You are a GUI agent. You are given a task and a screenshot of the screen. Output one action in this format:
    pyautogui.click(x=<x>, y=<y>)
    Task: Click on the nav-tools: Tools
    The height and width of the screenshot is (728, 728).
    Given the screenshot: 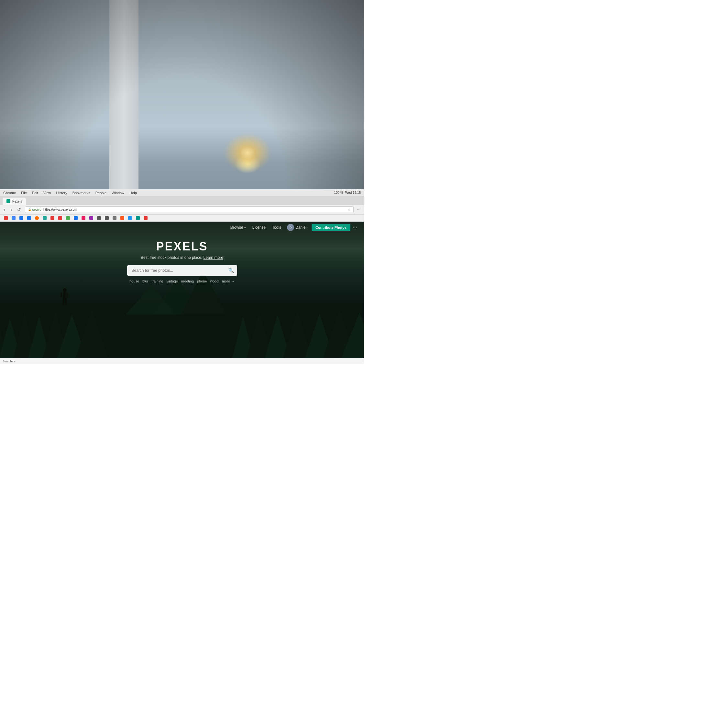 What is the action you would take?
    pyautogui.click(x=277, y=228)
    